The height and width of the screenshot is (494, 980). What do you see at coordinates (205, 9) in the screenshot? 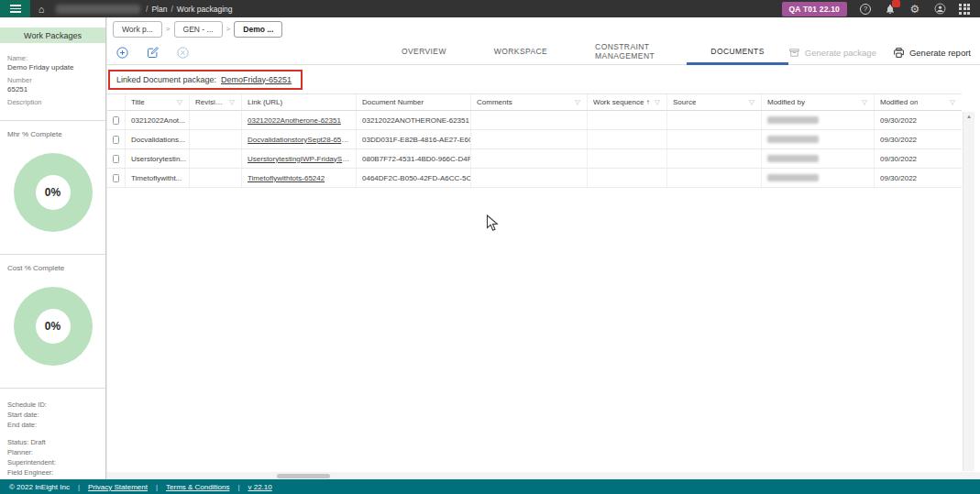
I see `breadcrumb-work-packaging: Work packaging` at bounding box center [205, 9].